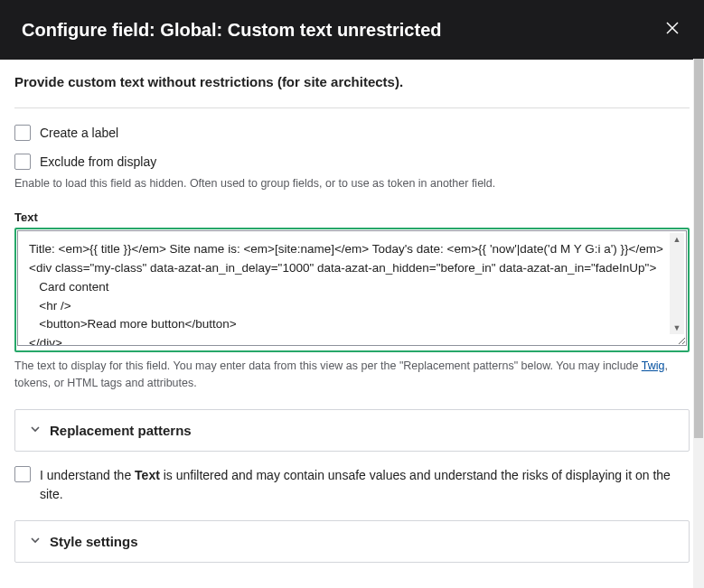 The height and width of the screenshot is (588, 704). What do you see at coordinates (352, 217) in the screenshot?
I see `text-label: Text` at bounding box center [352, 217].